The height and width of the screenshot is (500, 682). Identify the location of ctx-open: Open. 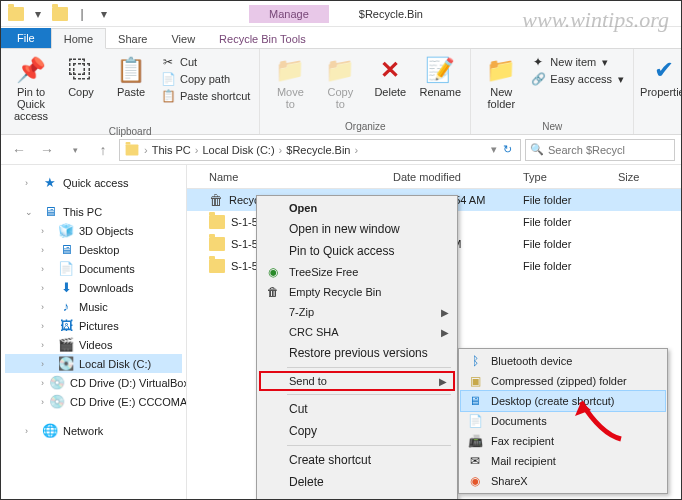
(357, 208).